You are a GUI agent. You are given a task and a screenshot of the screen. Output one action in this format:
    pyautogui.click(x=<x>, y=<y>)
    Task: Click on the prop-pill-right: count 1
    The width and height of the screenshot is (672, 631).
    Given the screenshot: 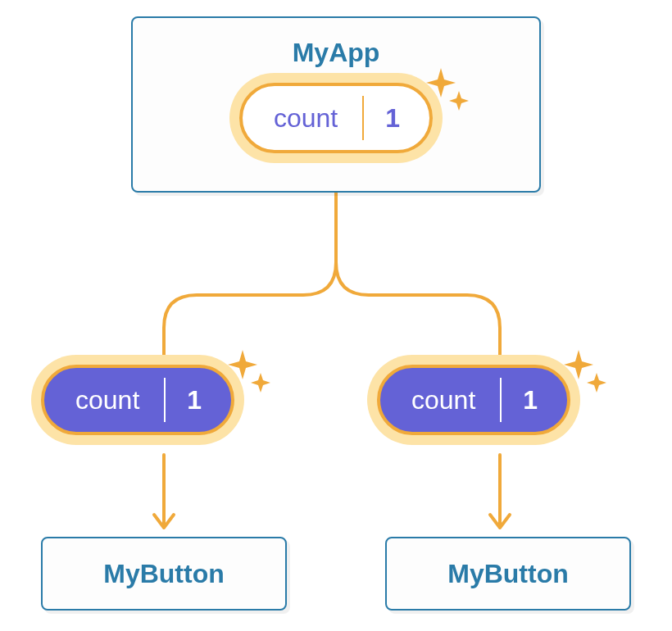 What is the action you would take?
    pyautogui.click(x=474, y=400)
    